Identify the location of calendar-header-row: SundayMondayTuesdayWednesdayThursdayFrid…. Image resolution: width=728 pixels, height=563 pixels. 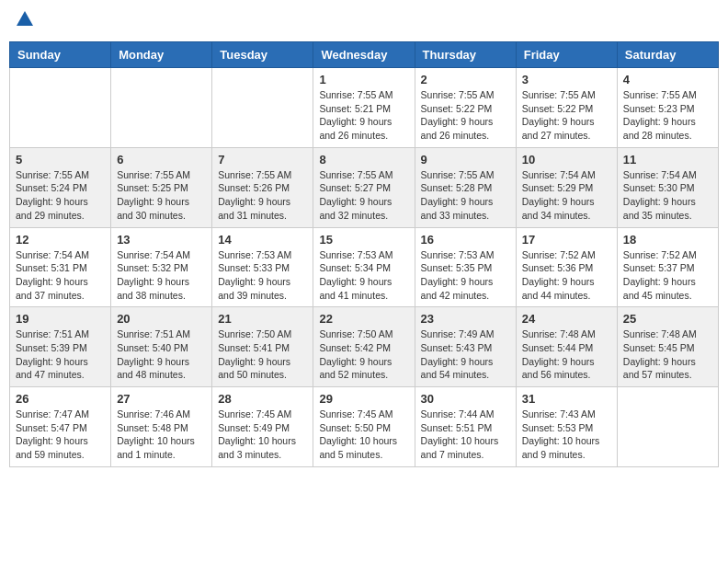
(364, 55).